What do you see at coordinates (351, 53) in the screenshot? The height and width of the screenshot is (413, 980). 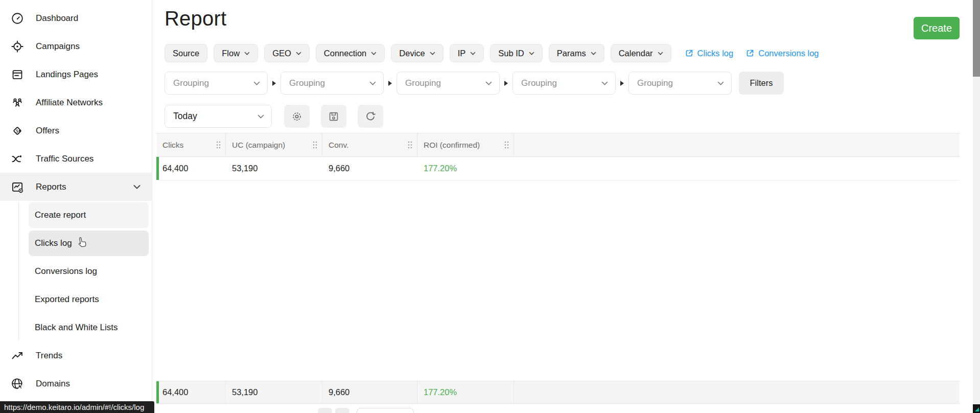 I see `filter-chip-connection: Connection` at bounding box center [351, 53].